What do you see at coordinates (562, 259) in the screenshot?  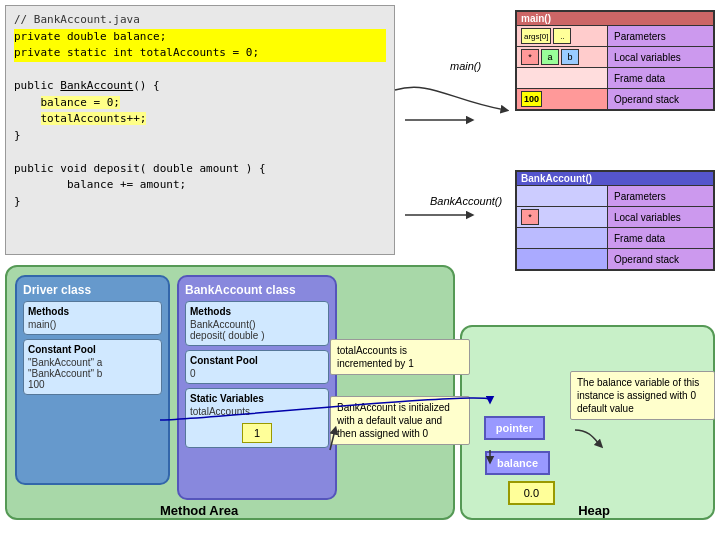 I see `ba-operand-cells` at bounding box center [562, 259].